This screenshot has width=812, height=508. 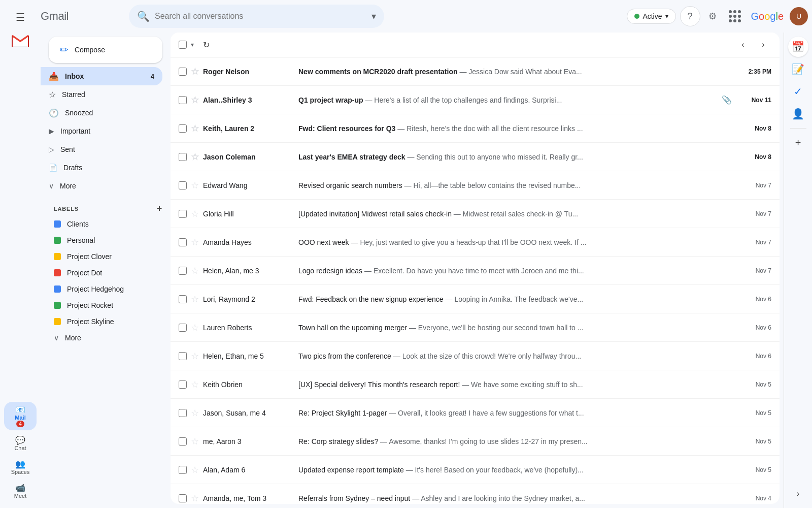 What do you see at coordinates (261, 16) in the screenshot?
I see `search-input` at bounding box center [261, 16].